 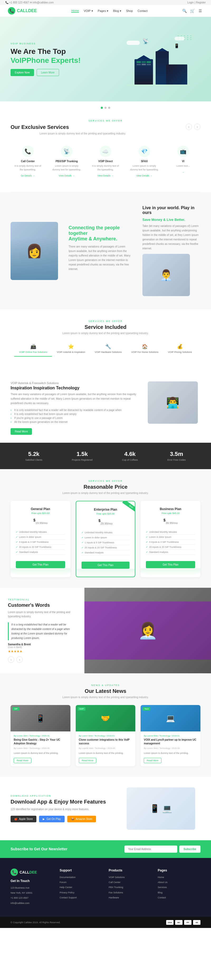 What do you see at coordinates (67, 176) in the screenshot?
I see `service-link-1: View Details →` at bounding box center [67, 176].